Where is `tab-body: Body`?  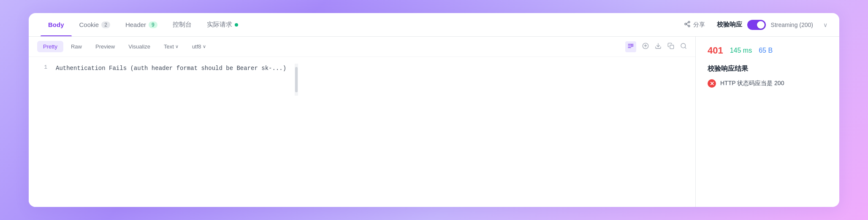
tab-body: Body is located at coordinates (56, 24).